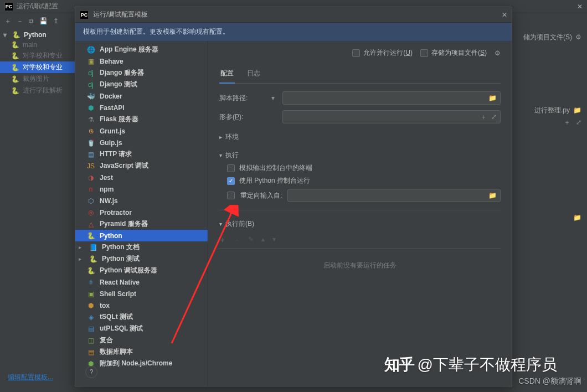 This screenshot has height=392, width=587. What do you see at coordinates (91, 120) in the screenshot?
I see `template-icon: ⚗` at bounding box center [91, 120].